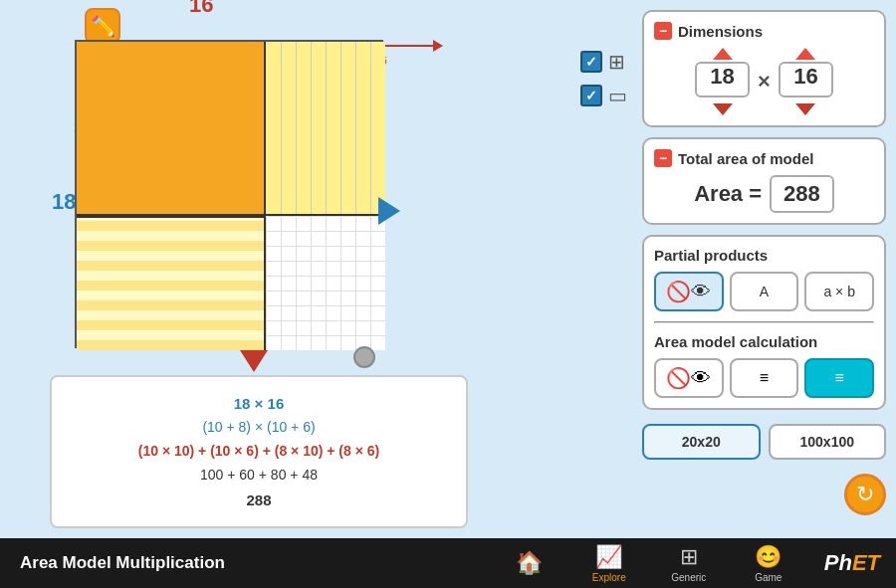 This screenshot has height=588, width=896. Describe the element at coordinates (765, 194) in the screenshot. I see `area-row: Area = 288` at that location.